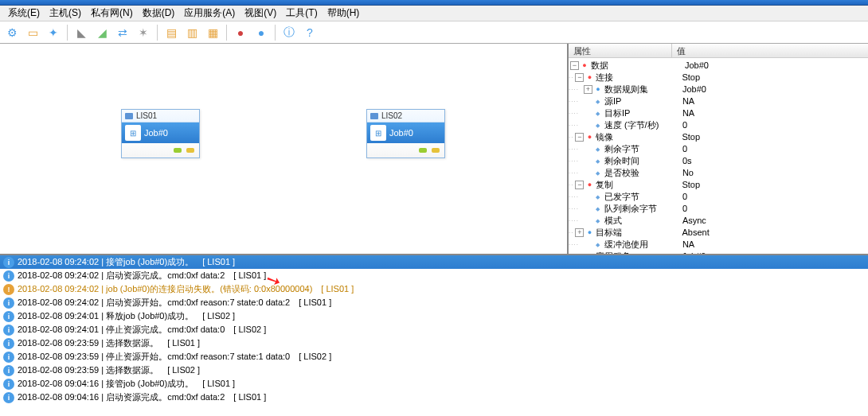  What do you see at coordinates (718, 197) in the screenshot?
I see `tree-row: ····已发字节0` at bounding box center [718, 197].